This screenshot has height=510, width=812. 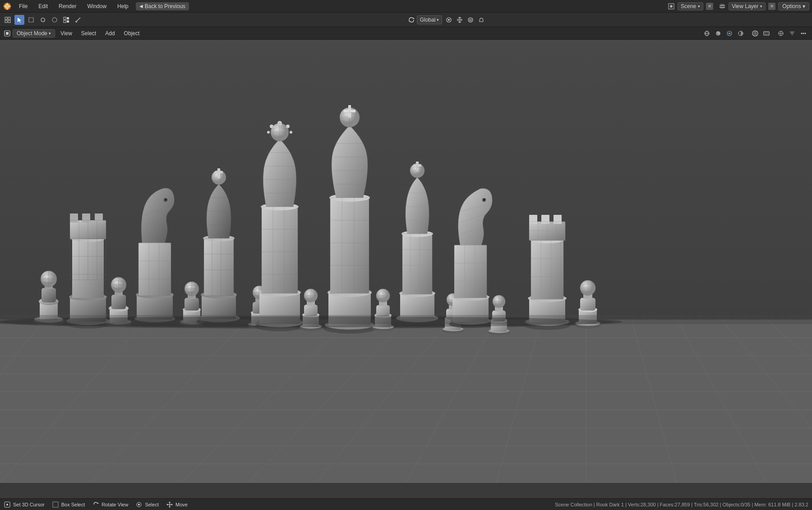 I want to click on scene-selector: Scene ▾, so click(x=690, y=6).